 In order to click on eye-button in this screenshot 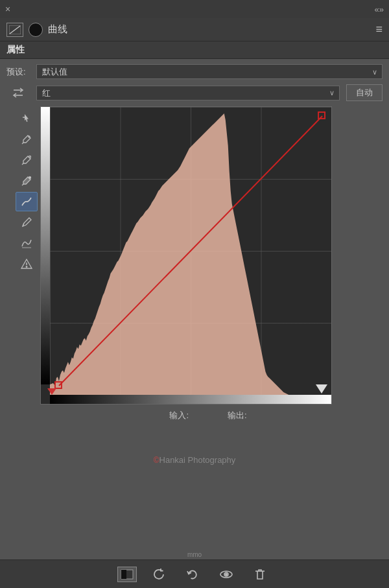, I will do `click(226, 574)`.